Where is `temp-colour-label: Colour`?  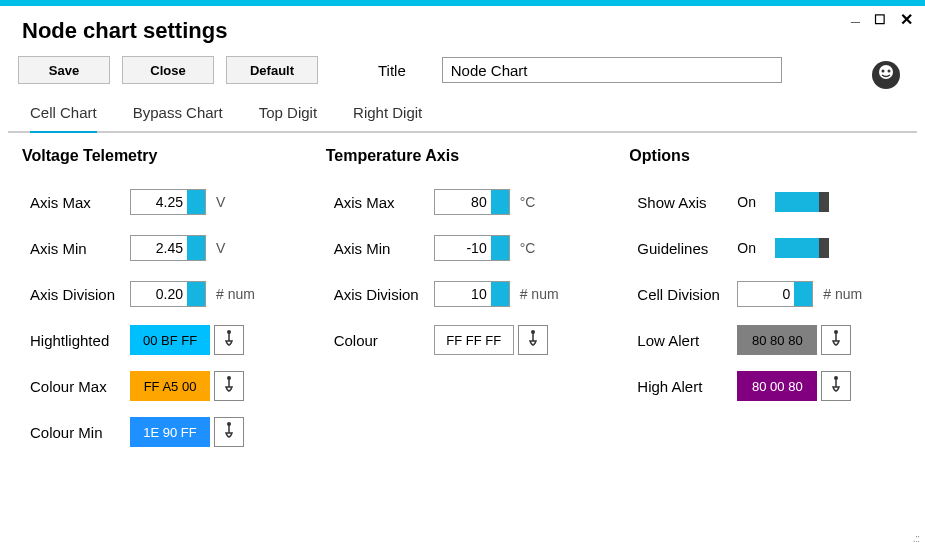 temp-colour-label: Colour is located at coordinates (380, 340).